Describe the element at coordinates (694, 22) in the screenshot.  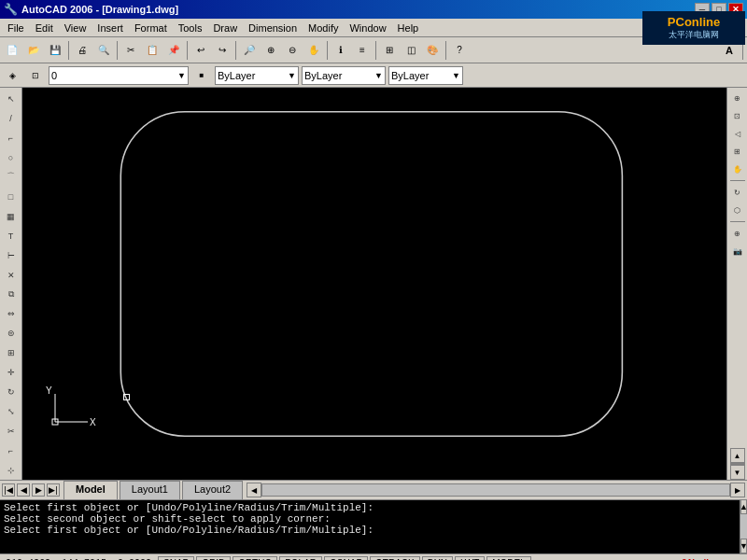
I see `logo-title: PConline` at that location.